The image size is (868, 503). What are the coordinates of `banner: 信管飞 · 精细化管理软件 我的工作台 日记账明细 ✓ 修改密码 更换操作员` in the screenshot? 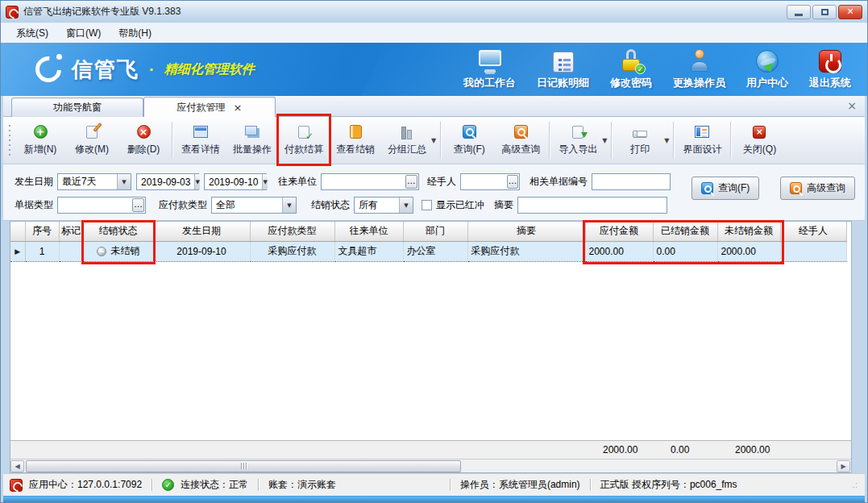 It's located at (434, 69).